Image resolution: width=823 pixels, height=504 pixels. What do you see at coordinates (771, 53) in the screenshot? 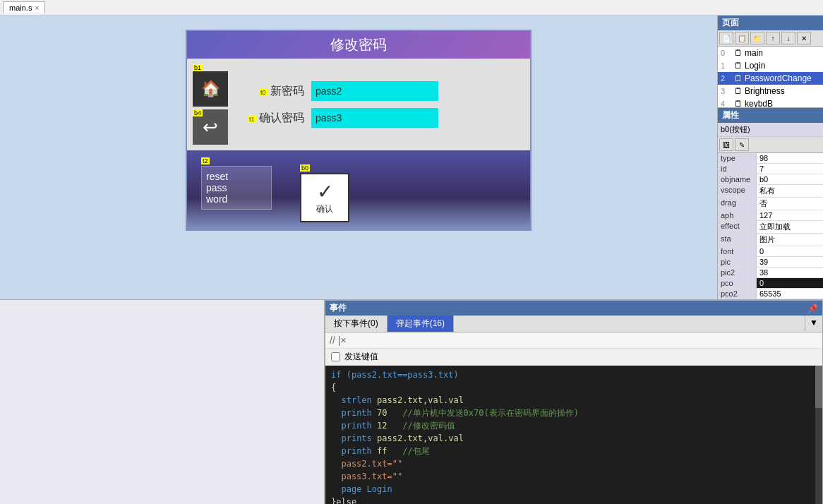
I see `tree-item-main: 0🗒main` at bounding box center [771, 53].